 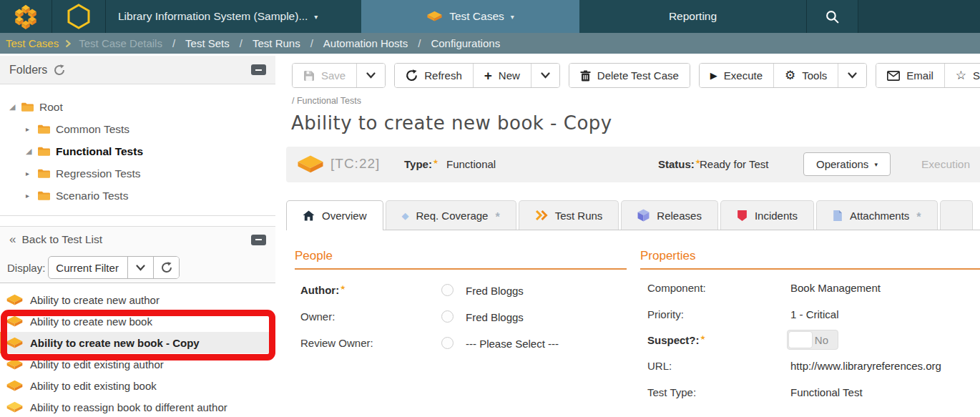 I want to click on test-type-value: Functional Test, so click(x=827, y=392).